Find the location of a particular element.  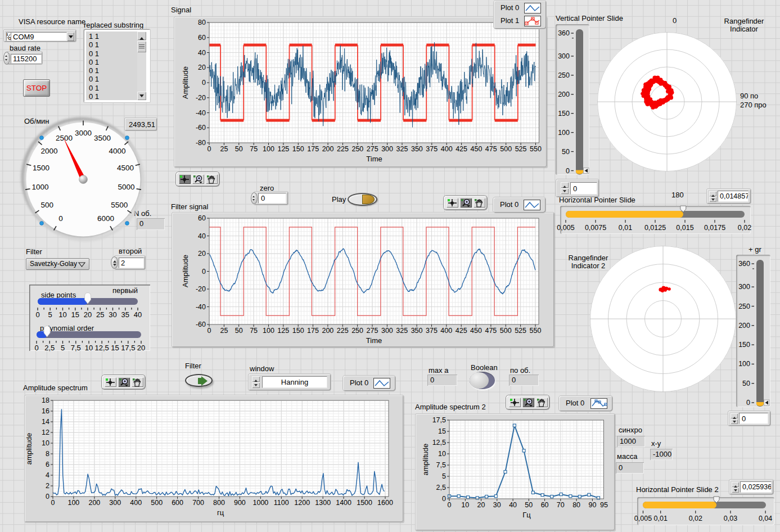

svg-text: 25 is located at coordinates (100, 315).